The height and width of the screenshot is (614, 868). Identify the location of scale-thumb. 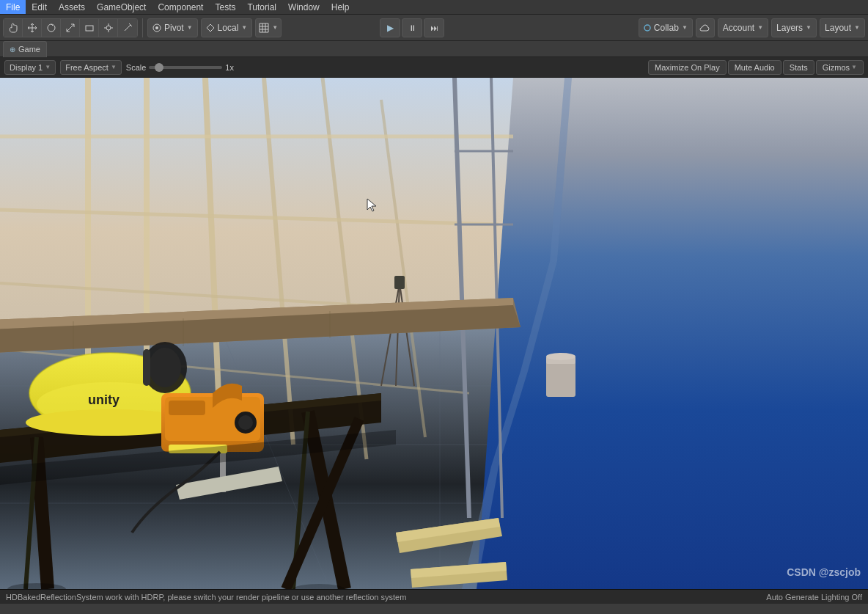
(159, 67).